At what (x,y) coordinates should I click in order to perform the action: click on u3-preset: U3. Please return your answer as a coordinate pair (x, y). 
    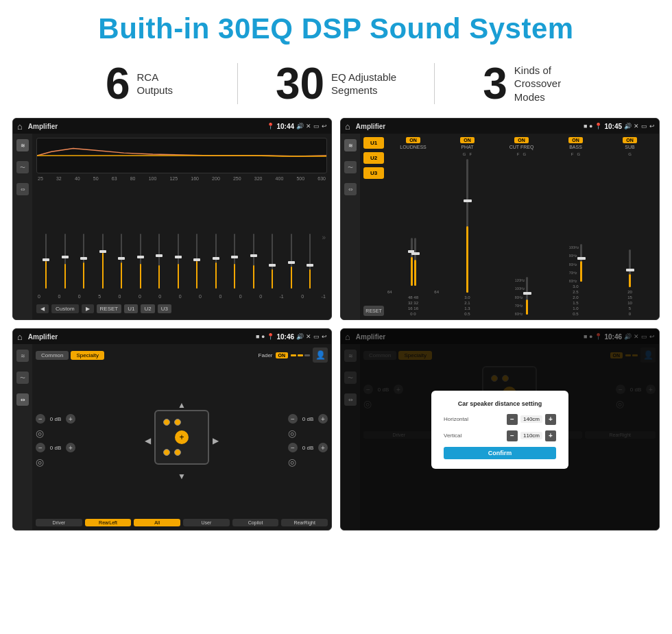
    Looking at the image, I should click on (374, 173).